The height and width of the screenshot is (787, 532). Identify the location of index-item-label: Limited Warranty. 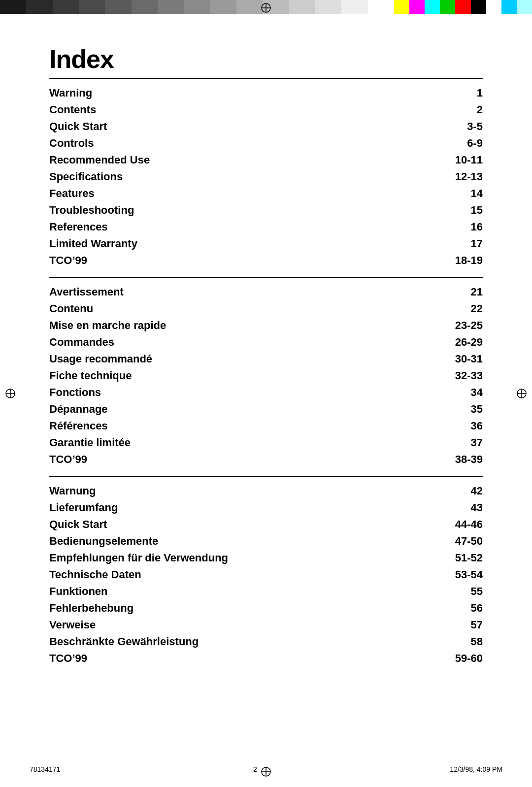
(223, 244).